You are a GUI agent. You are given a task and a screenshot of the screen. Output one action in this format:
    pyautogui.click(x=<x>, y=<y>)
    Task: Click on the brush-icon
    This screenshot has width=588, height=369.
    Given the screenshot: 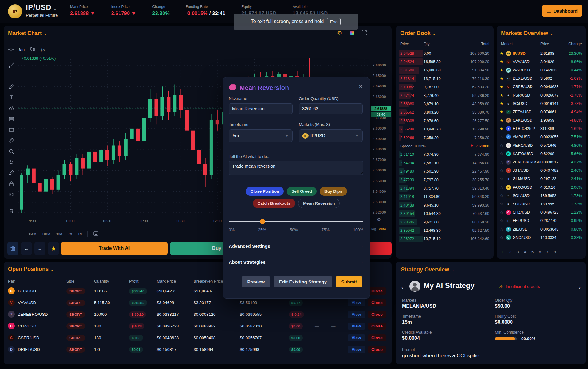 What is the action you would take?
    pyautogui.click(x=11, y=87)
    